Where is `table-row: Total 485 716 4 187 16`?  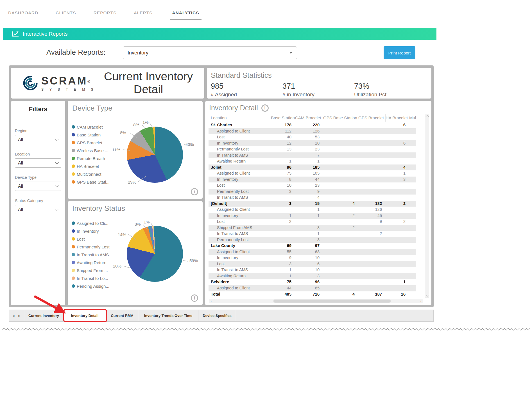 table-row: Total 485 716 4 187 16 is located at coordinates (313, 294).